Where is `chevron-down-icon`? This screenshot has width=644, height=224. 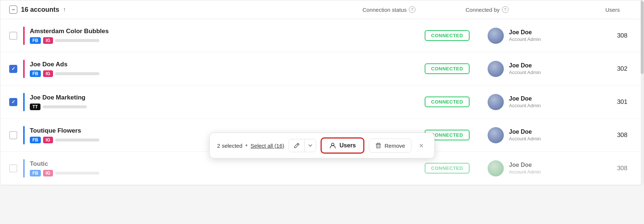 chevron-down-icon is located at coordinates (311, 146).